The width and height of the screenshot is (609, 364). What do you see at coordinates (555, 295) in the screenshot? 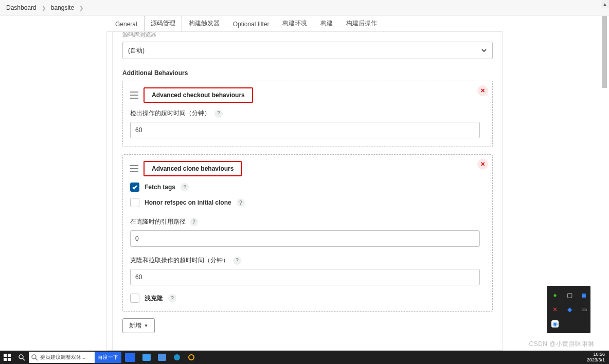
I see `wechat-icon: ●` at bounding box center [555, 295].